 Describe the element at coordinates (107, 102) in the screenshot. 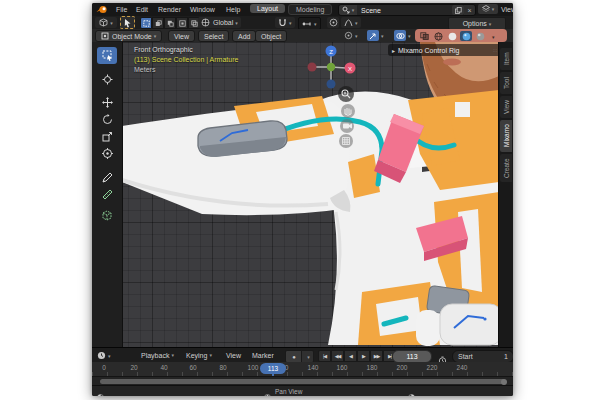

I see `tool-move` at that location.